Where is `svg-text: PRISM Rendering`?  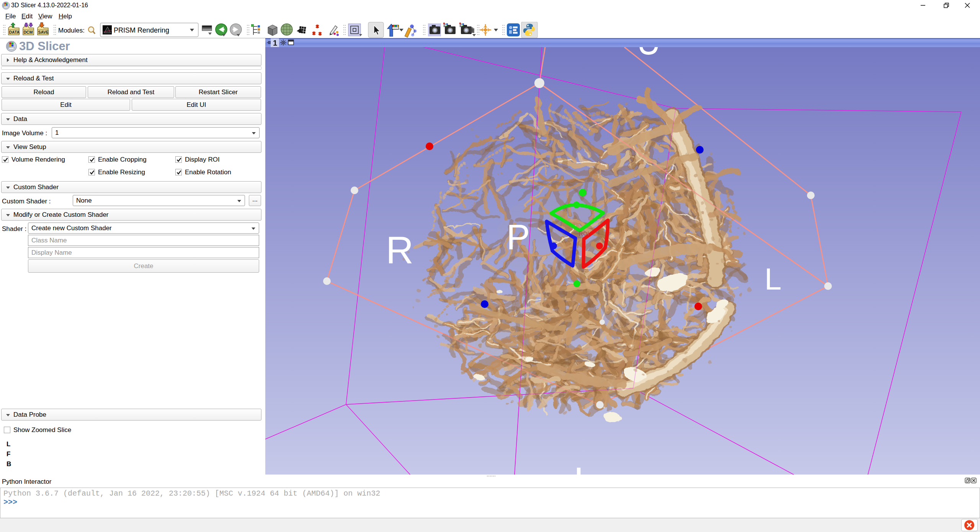 svg-text: PRISM Rendering is located at coordinates (142, 30).